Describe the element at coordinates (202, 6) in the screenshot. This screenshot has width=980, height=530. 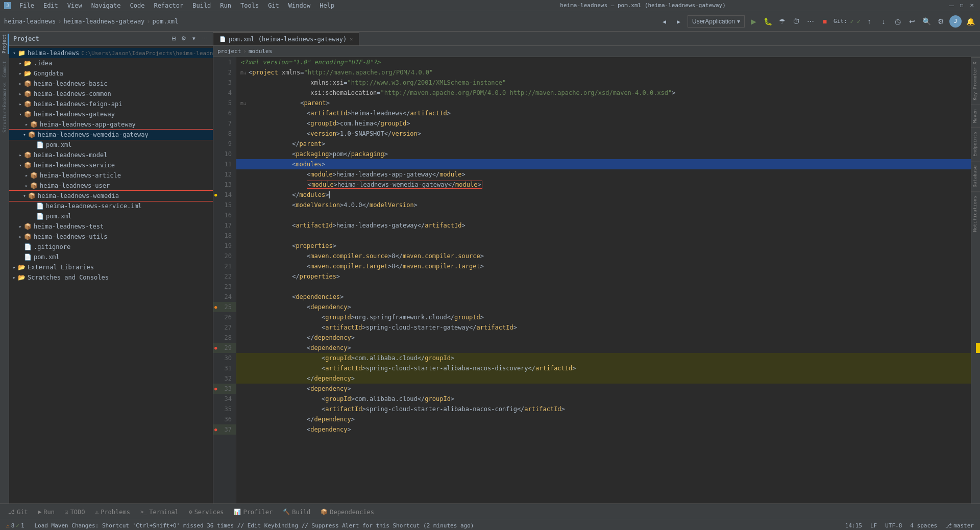
I see `menu-build: Build` at that location.